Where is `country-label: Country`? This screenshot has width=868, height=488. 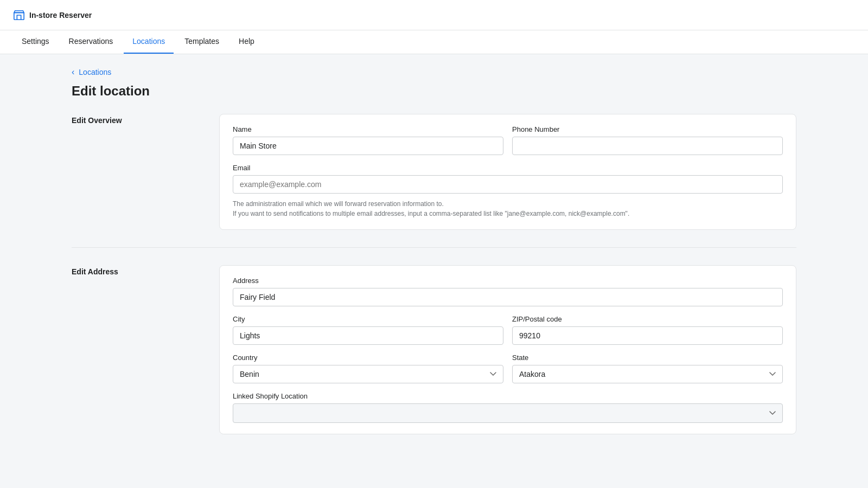 country-label: Country is located at coordinates (368, 358).